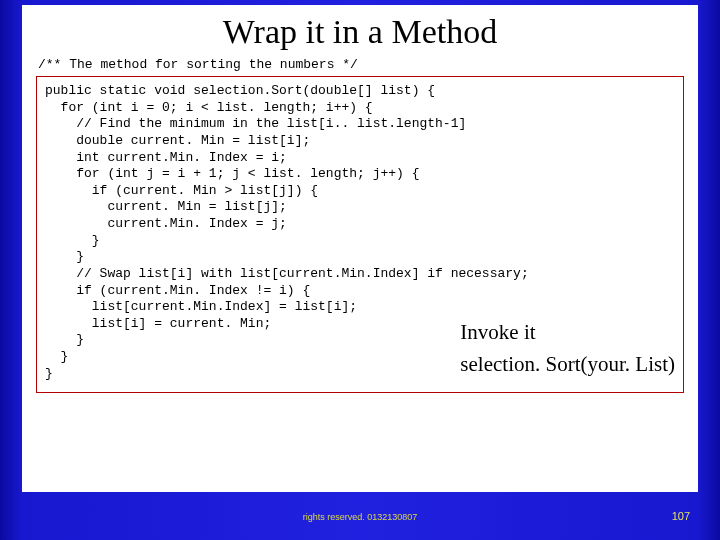 The width and height of the screenshot is (720, 540). What do you see at coordinates (568, 348) in the screenshot?
I see `annotation: Invoke itselection. Sort(your. List)` at bounding box center [568, 348].